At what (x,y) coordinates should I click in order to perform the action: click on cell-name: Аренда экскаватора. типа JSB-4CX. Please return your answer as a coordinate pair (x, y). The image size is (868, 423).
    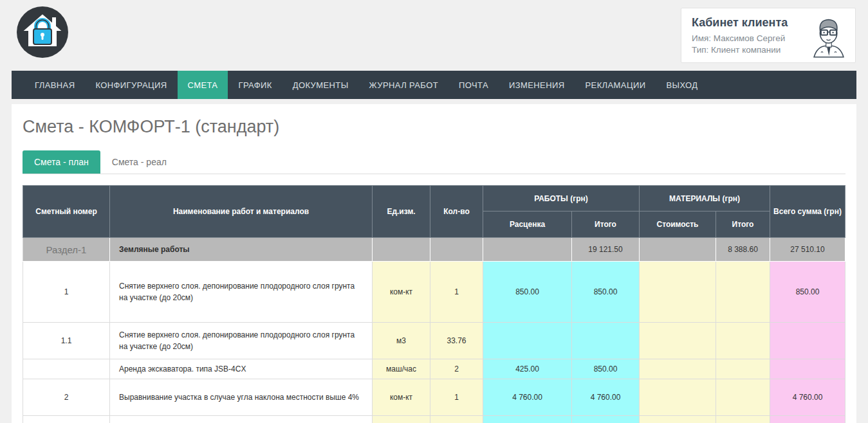
    Looking at the image, I should click on (241, 369).